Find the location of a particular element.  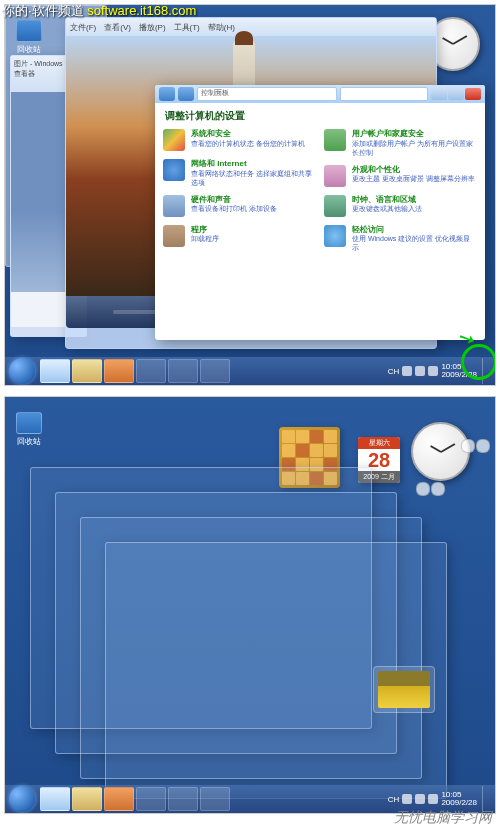

taskbar: CH 10:05 2009/2/28 is located at coordinates (250, 371).